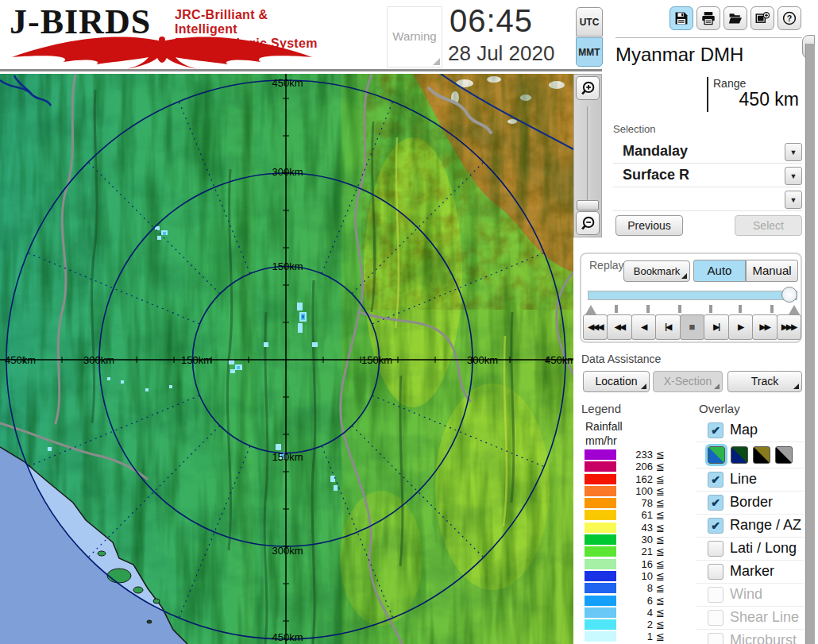 The image size is (818, 644). Describe the element at coordinates (624, 491) in the screenshot. I see `legend-row: 100≦` at that location.